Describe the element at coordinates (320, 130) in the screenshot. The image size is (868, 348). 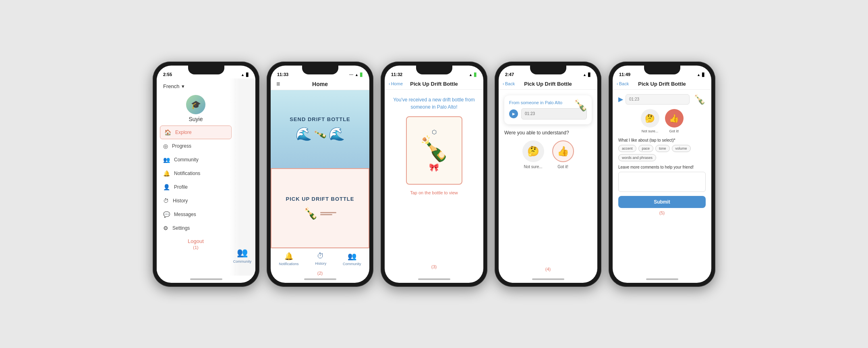
I see `send-drift-bottle-card: SEND DRIFT BOTTLE 🌊 🍾 🌊` at that location.